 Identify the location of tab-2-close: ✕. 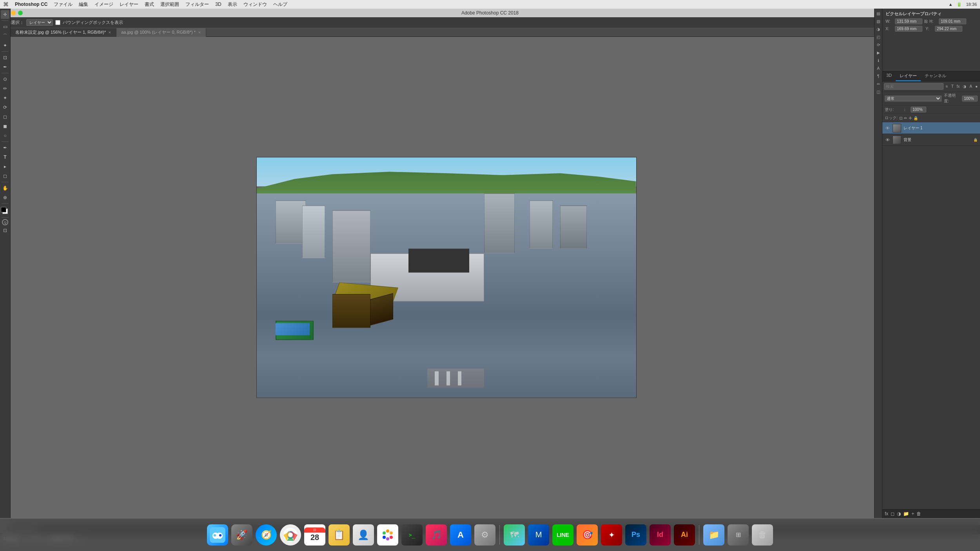
(200, 33).